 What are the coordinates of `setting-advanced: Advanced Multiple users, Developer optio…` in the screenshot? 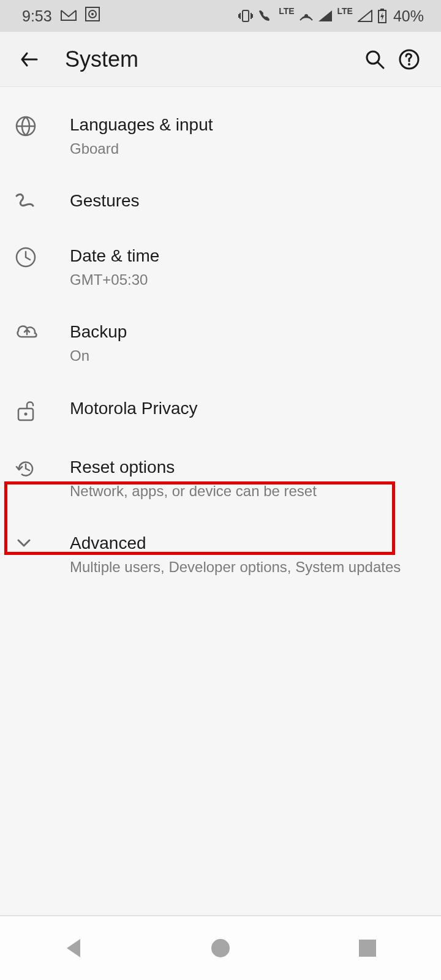 It's located at (221, 554).